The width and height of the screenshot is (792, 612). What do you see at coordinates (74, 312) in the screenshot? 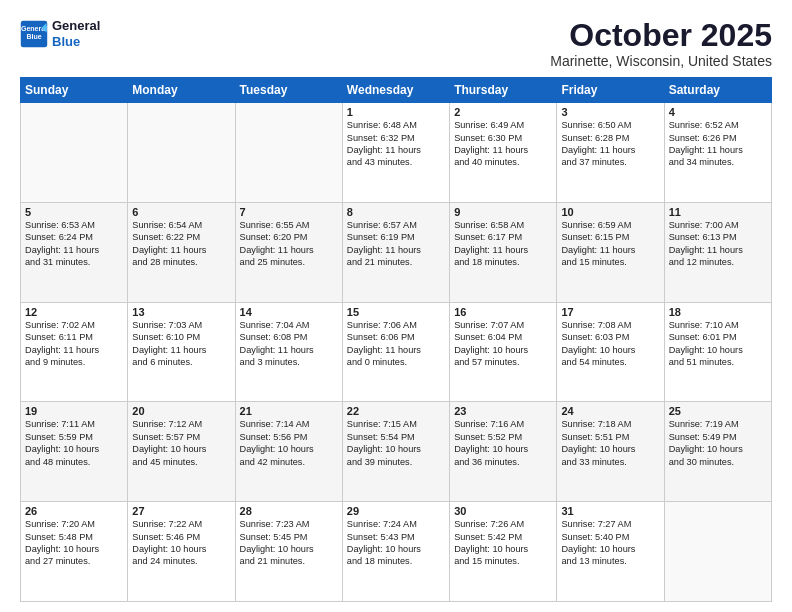
I see `day-number: 12` at bounding box center [74, 312].